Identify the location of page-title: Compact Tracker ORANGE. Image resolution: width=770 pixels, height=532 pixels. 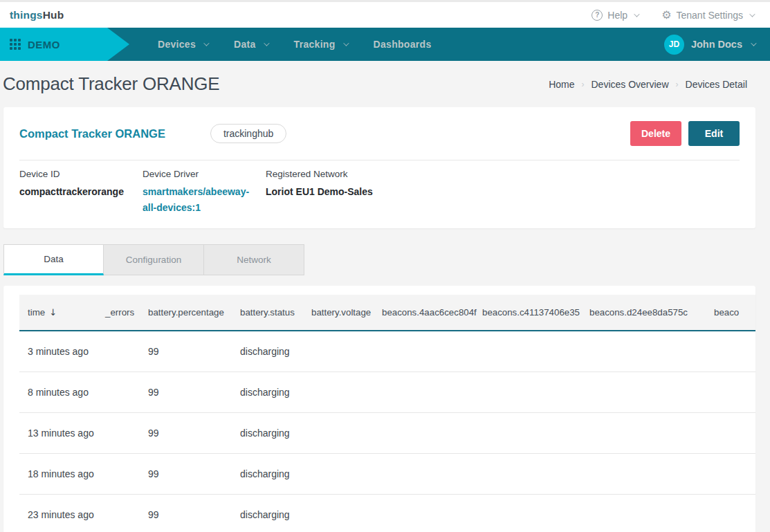
(111, 84).